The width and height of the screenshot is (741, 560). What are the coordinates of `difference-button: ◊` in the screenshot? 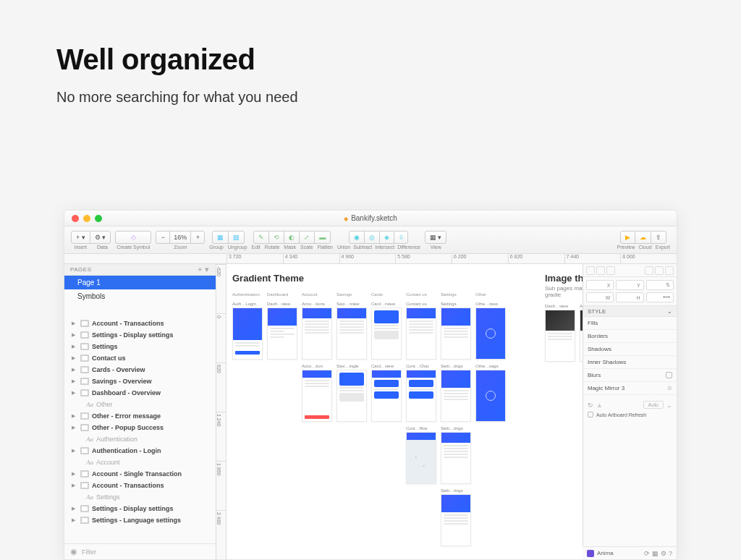 It's located at (401, 237).